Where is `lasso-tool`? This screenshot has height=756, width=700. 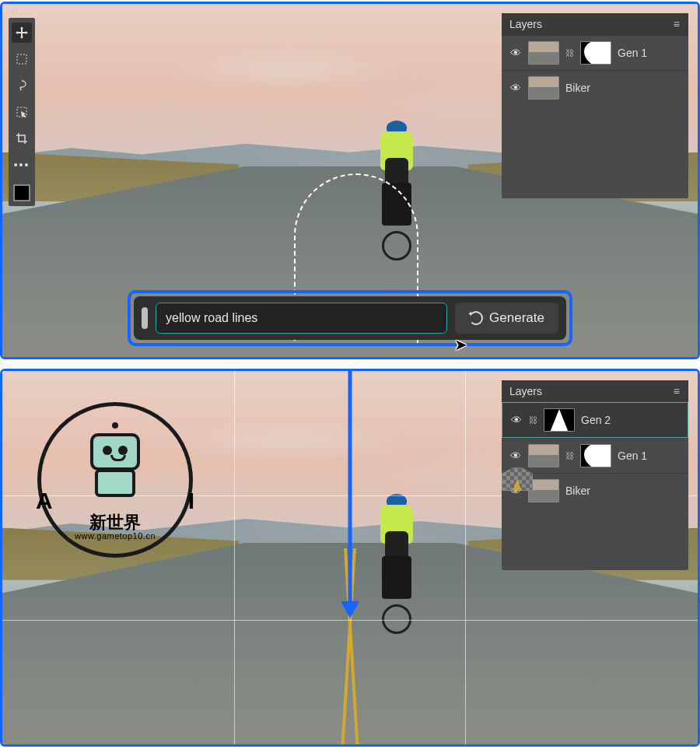 lasso-tool is located at coordinates (22, 86).